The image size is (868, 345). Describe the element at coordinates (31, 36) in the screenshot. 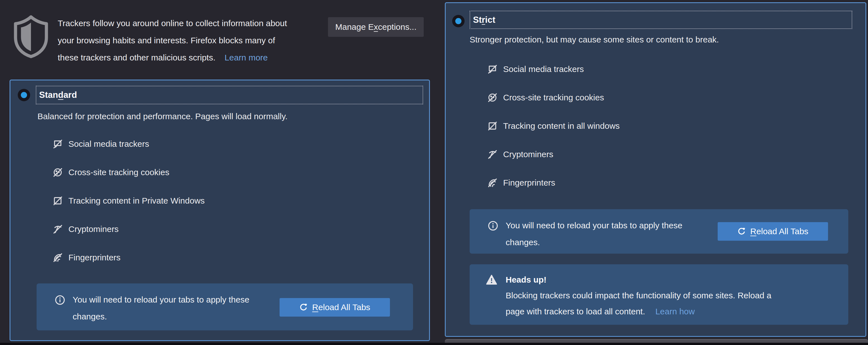

I see `shield-icon` at that location.